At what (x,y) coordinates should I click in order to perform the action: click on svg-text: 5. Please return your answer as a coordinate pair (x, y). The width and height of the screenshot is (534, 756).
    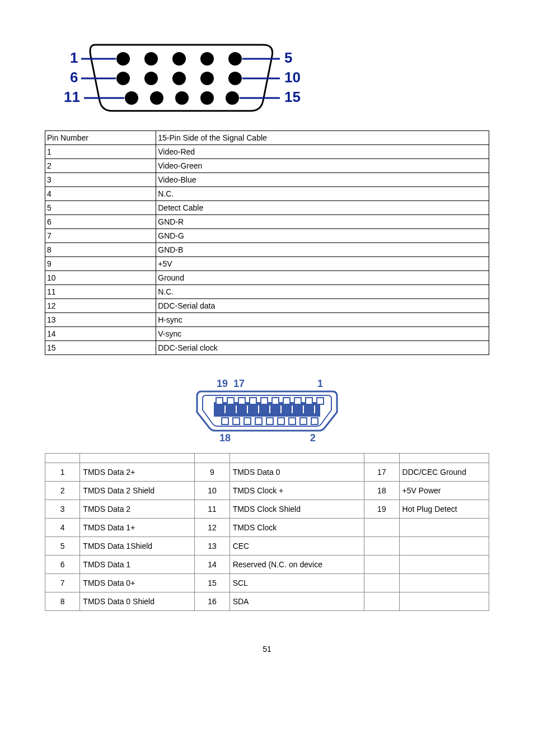
    Looking at the image, I should click on (288, 58).